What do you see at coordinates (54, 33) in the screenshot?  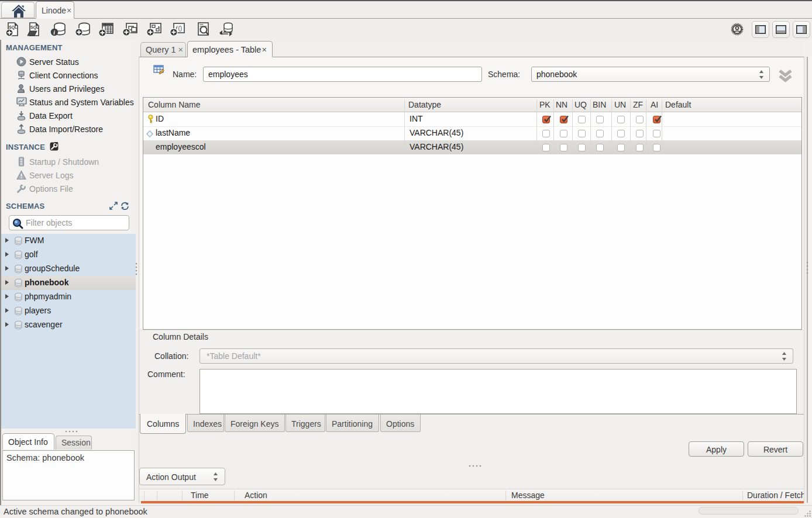 I see `svg-text: i` at bounding box center [54, 33].